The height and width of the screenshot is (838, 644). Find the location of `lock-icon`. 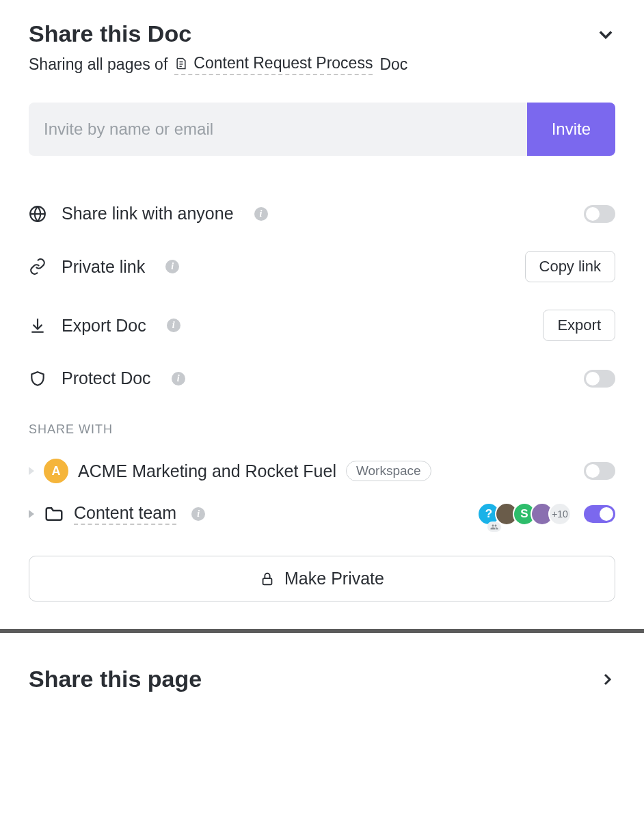

lock-icon is located at coordinates (267, 579).